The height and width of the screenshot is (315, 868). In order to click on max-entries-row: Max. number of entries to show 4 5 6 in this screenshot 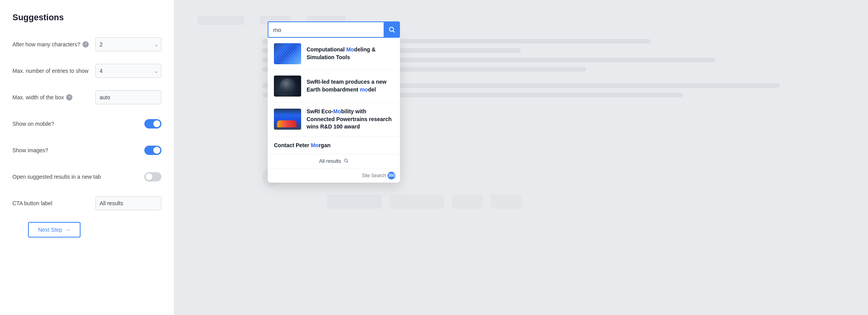, I will do `click(87, 71)`.